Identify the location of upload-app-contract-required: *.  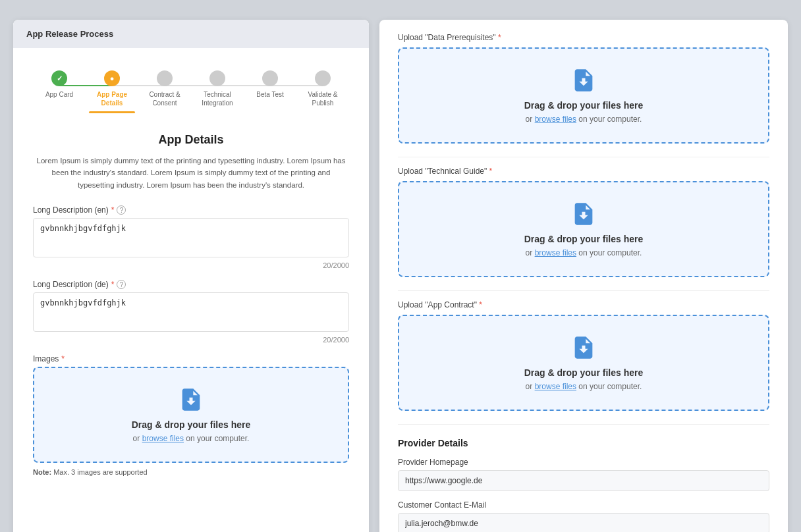
(481, 305).